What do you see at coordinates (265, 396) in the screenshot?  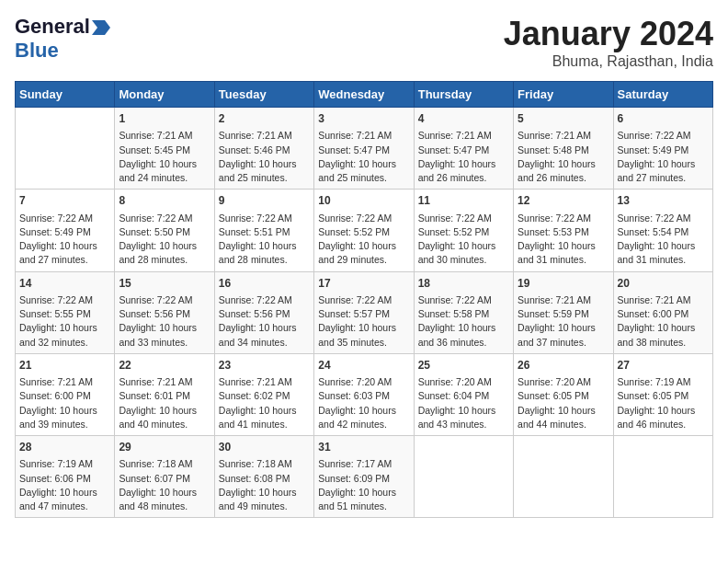 I see `day-info-line: Sunset: 6:02 PM` at bounding box center [265, 396].